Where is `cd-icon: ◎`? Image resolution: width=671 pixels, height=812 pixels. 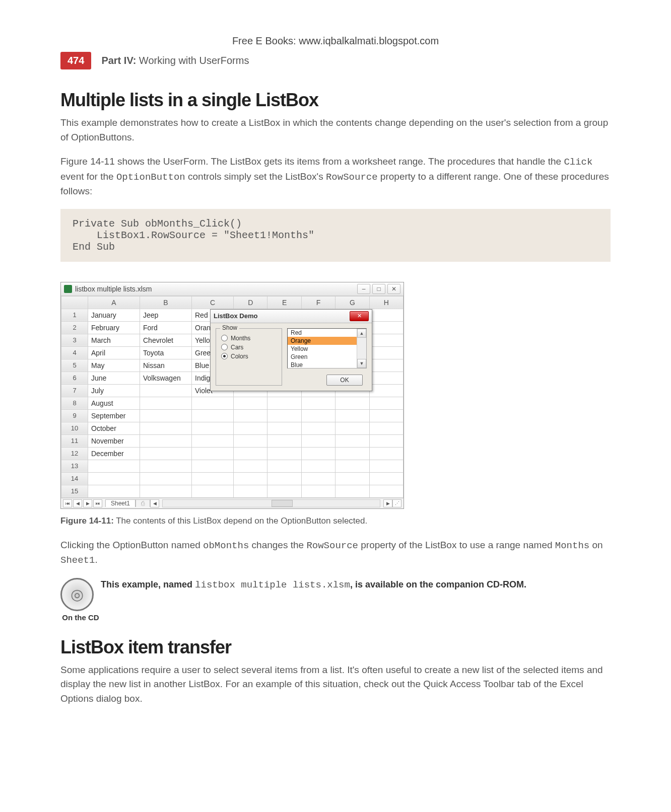 cd-icon: ◎ is located at coordinates (77, 595).